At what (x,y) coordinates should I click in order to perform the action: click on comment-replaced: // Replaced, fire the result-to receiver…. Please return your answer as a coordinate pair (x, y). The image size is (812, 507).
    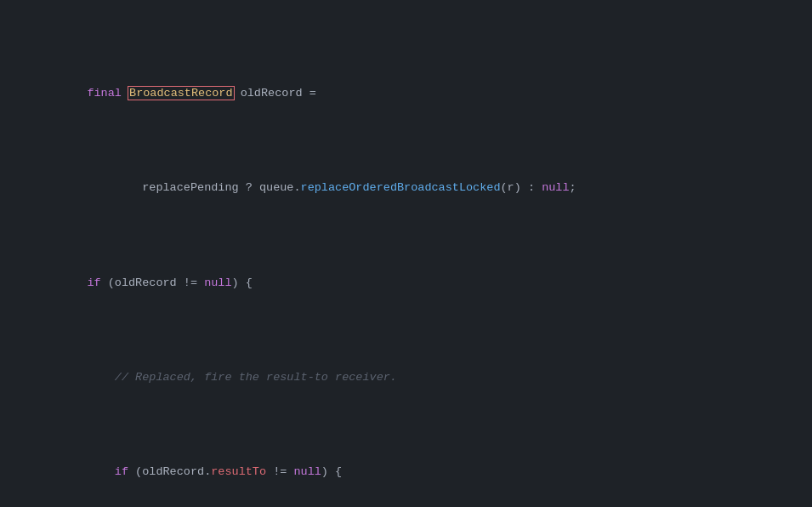
    Looking at the image, I should click on (256, 378).